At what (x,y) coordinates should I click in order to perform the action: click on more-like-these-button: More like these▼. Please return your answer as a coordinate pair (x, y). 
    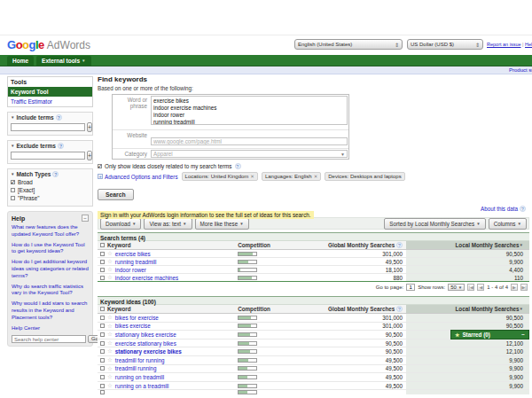
    Looking at the image, I should click on (222, 223).